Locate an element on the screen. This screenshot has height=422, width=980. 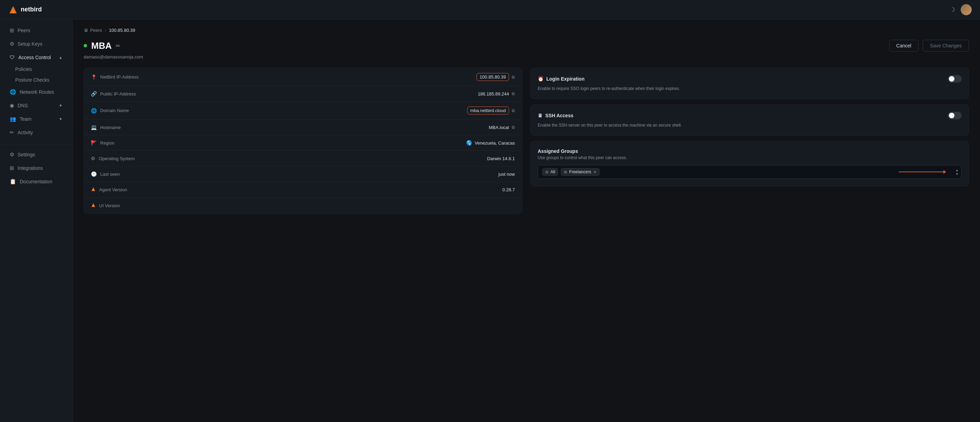
ssh-access-title: SSH Access is located at coordinates (559, 116).